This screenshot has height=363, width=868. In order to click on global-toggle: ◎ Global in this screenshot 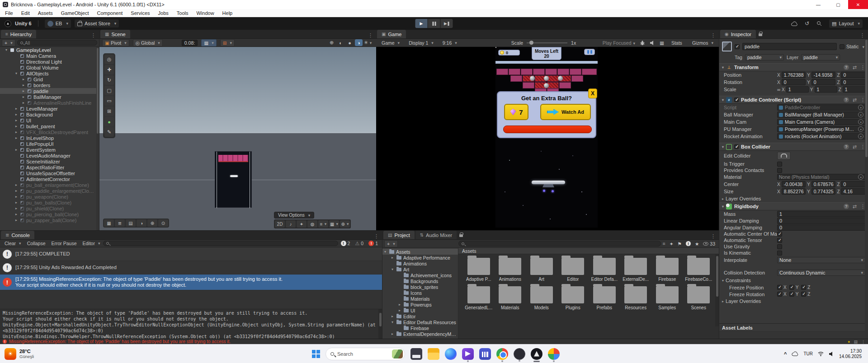, I will do `click(148, 43)`.